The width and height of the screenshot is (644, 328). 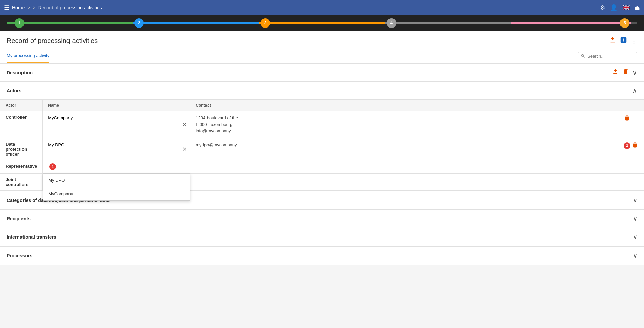 What do you see at coordinates (635, 146) in the screenshot?
I see `dpo-delete-button` at bounding box center [635, 146].